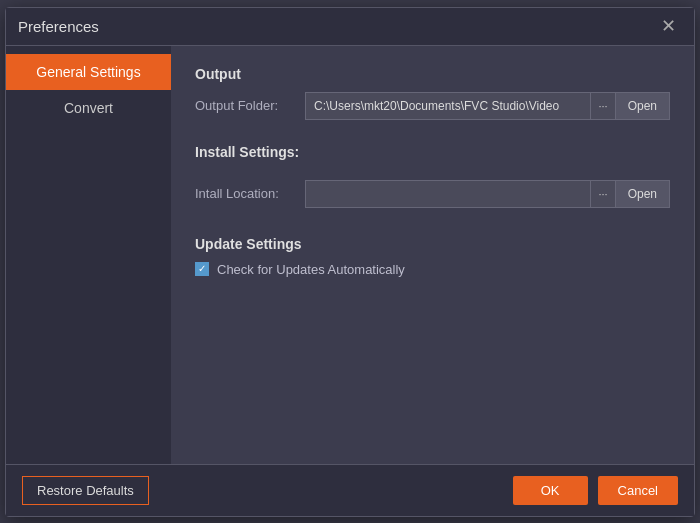 The image size is (700, 523). Describe the element at coordinates (350, 27) in the screenshot. I see `title-bar: Preferences ✕` at that location.